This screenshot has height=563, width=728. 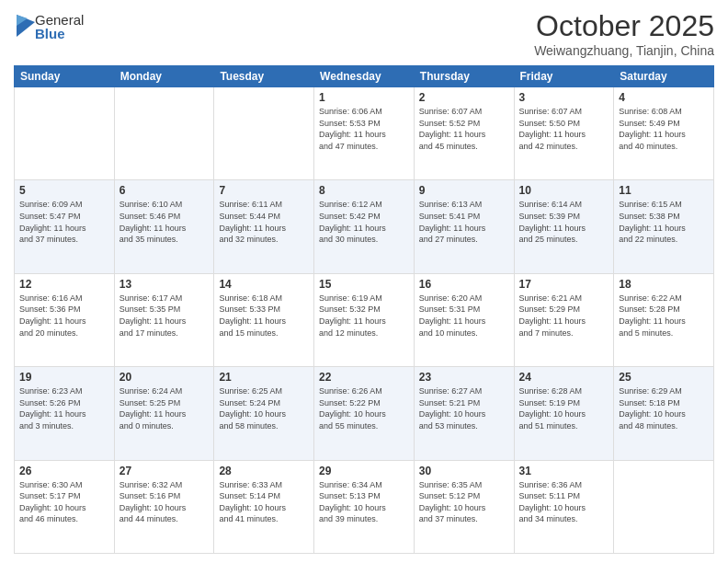 I want to click on calendar-cell: 10Sunrise: 6:14 AM Sunset: 5:39 PM Dayli…, so click(x=564, y=226).